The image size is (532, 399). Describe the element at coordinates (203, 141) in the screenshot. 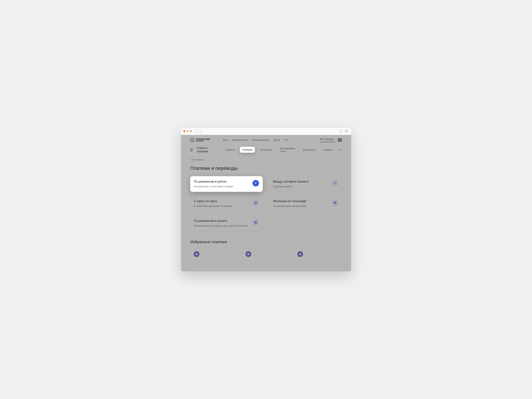

I see `brand-subtitle: БИЗНЕС` at that location.